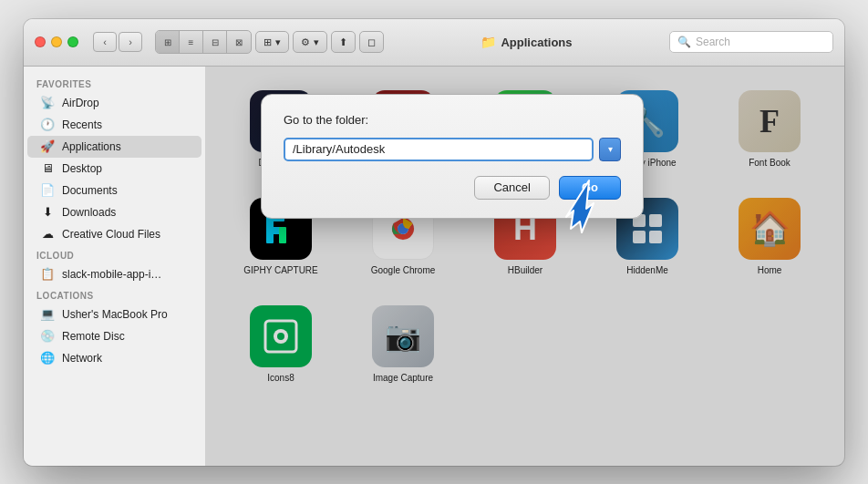 The image size is (868, 484). What do you see at coordinates (82, 125) in the screenshot?
I see `recents-label: Recents` at bounding box center [82, 125].